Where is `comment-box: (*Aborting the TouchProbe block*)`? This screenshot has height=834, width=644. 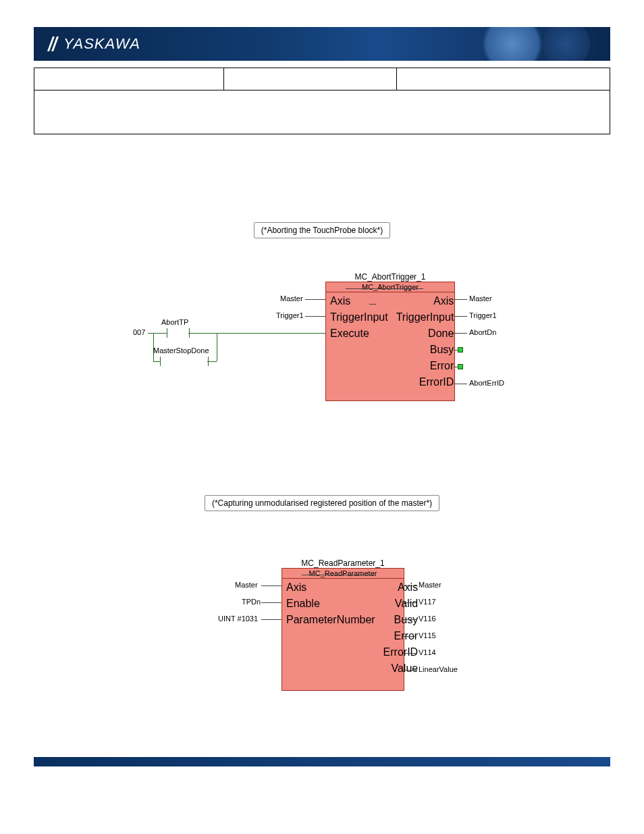
comment-box: (*Aborting the TouchProbe block*) is located at coordinates (323, 230).